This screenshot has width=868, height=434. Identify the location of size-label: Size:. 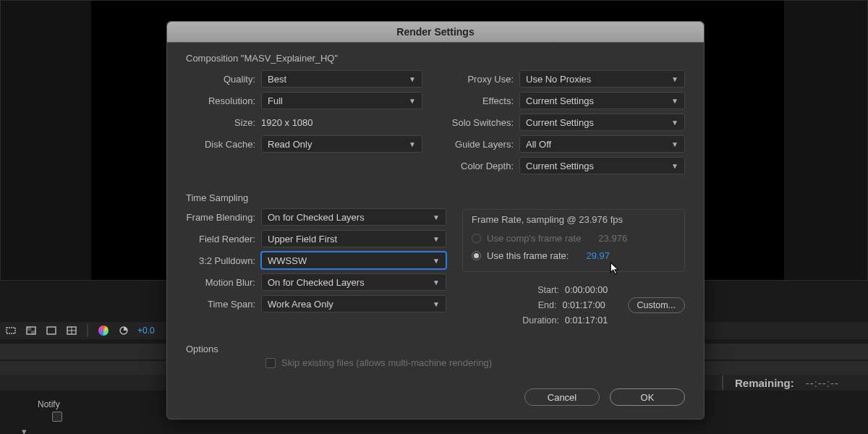
(224, 123).